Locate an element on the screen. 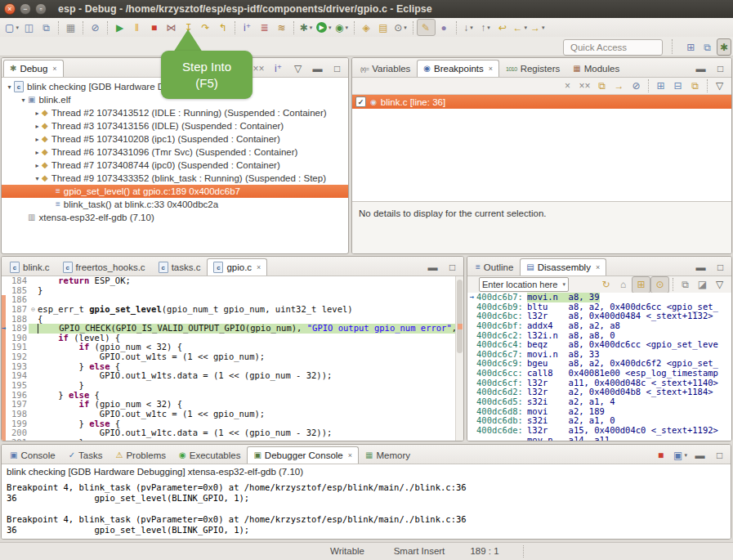  debug-perspective-button: ✱ is located at coordinates (724, 47).